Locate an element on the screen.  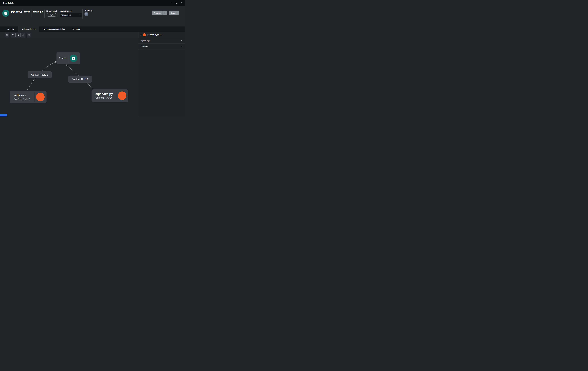
graph-toolbar is located at coordinates (69, 35).